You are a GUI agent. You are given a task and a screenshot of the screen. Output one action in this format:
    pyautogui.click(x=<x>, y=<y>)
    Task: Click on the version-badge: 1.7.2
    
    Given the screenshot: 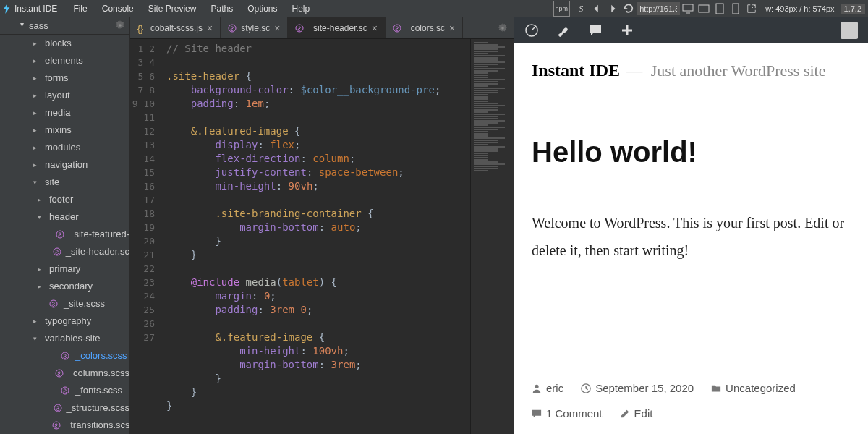 What is the action you would take?
    pyautogui.click(x=853, y=9)
    